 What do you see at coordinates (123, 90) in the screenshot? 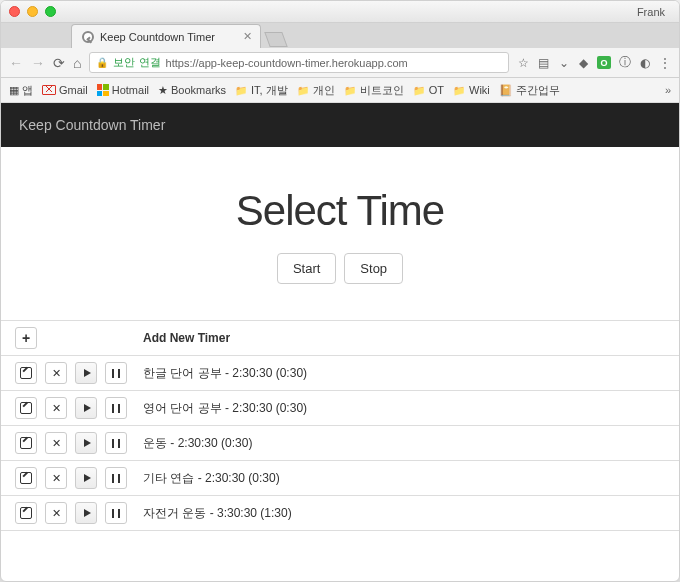
I see `bookmark-hotmail: Hotmail` at bounding box center [123, 90].